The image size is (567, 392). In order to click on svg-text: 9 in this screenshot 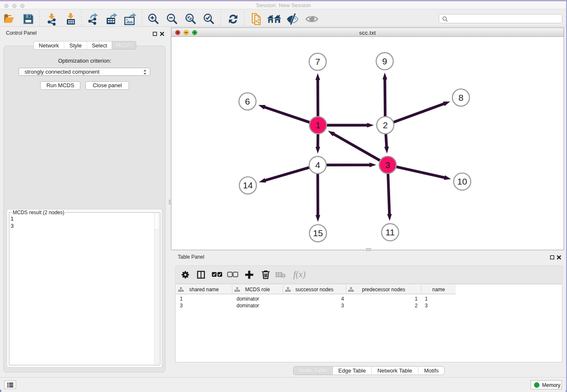, I will do `click(385, 61)`.